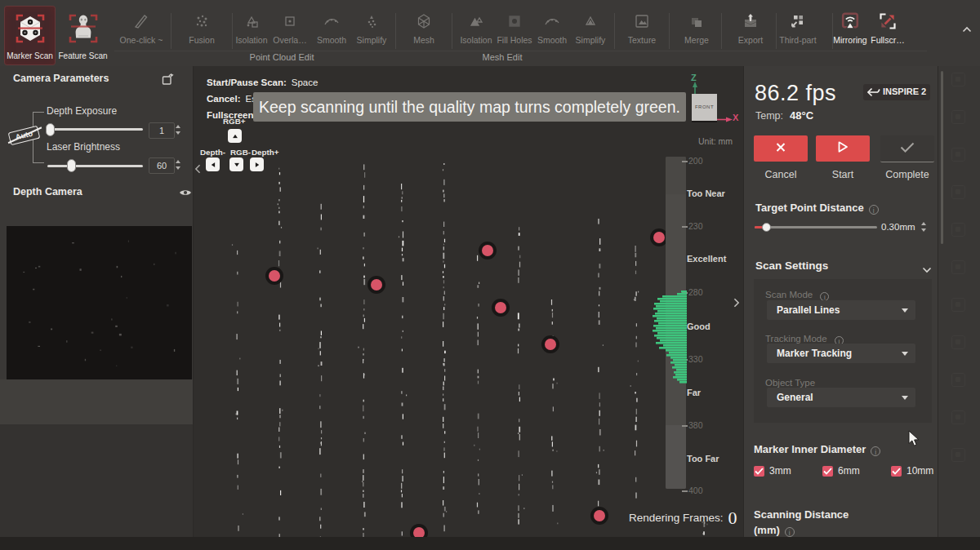 Image resolution: width=980 pixels, height=550 pixels. What do you see at coordinates (95, 129) in the screenshot?
I see `depth-exposure-track` at bounding box center [95, 129].